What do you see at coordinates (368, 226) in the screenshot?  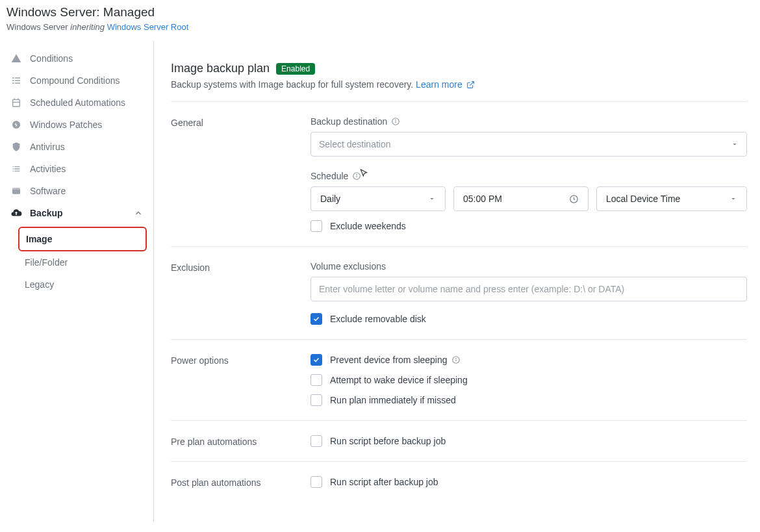 I see `exclude-weekends-label: Exclude weekends` at bounding box center [368, 226].